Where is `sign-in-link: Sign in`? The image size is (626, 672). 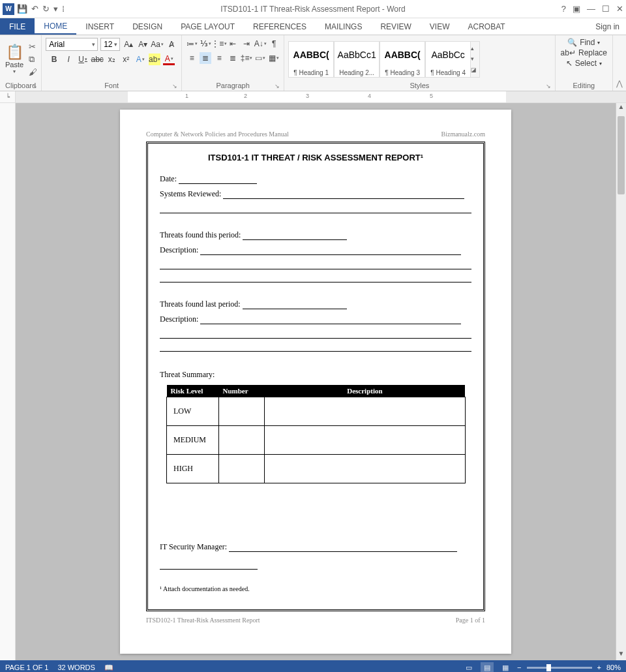 sign-in-link: Sign in is located at coordinates (608, 26).